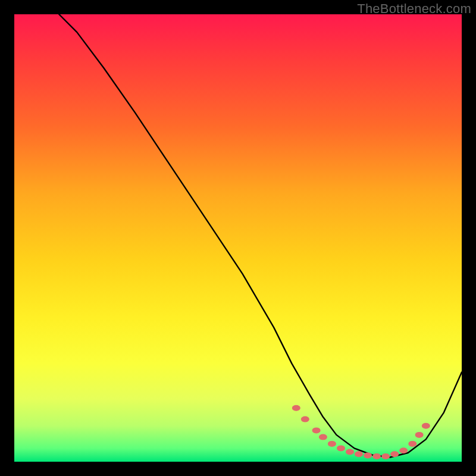 This screenshot has height=476, width=476. What do you see at coordinates (414, 9) in the screenshot?
I see `watermark-text: TheBottleneck.com` at bounding box center [414, 9].